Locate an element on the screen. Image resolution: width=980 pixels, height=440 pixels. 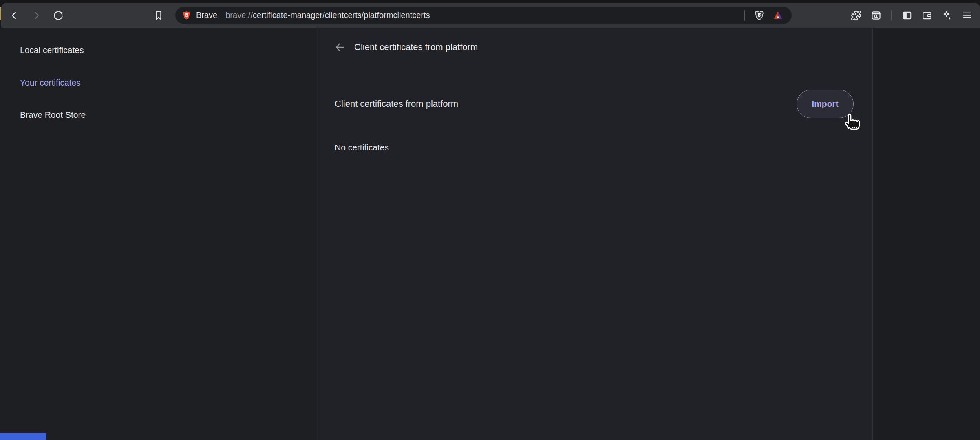
right-gutter is located at coordinates (926, 234).